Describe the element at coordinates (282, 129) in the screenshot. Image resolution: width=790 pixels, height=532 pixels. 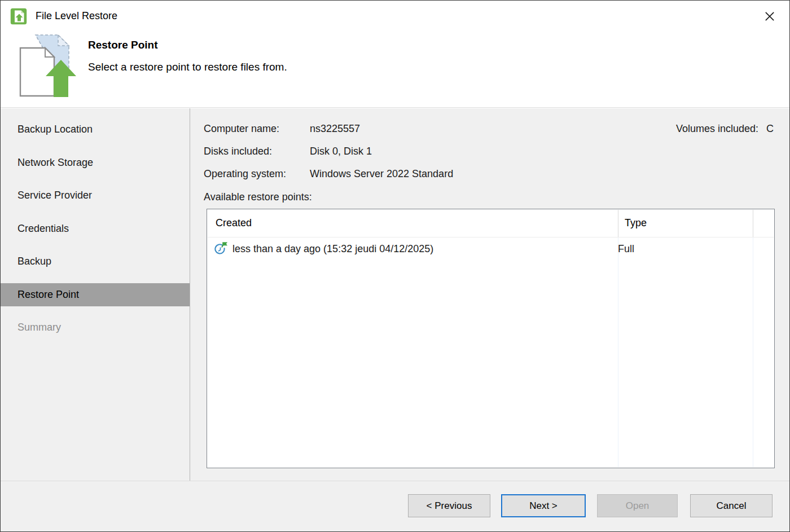
I see `computer-name-row: Computer name:ns3225557` at that location.